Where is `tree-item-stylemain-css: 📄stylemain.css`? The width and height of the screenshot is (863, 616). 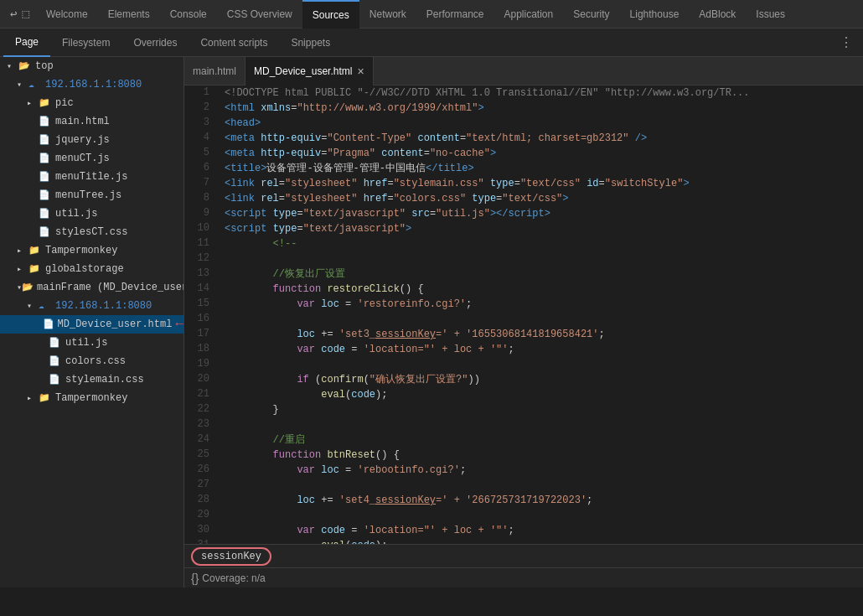 tree-item-stylemain-css: 📄stylemain.css is located at coordinates (92, 380).